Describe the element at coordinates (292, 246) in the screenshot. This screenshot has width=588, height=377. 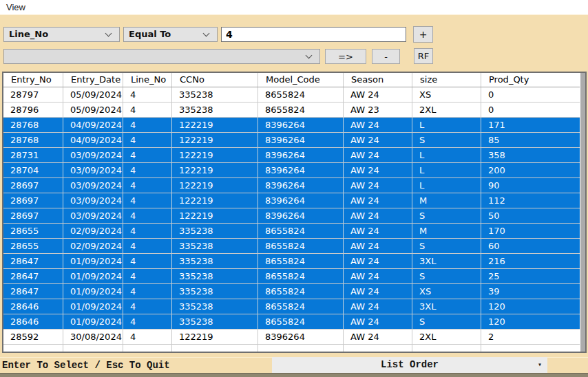
I see `table-row: 2865502/09/202443352388655824AW 24S60` at that location.